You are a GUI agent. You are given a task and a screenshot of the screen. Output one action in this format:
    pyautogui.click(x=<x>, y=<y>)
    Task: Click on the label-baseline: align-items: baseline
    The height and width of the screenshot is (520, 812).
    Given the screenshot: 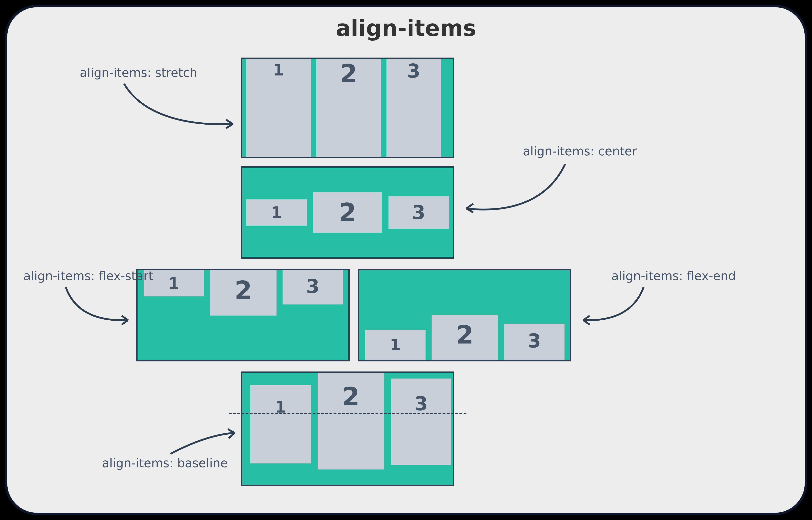 What is the action you would take?
    pyautogui.click(x=165, y=463)
    